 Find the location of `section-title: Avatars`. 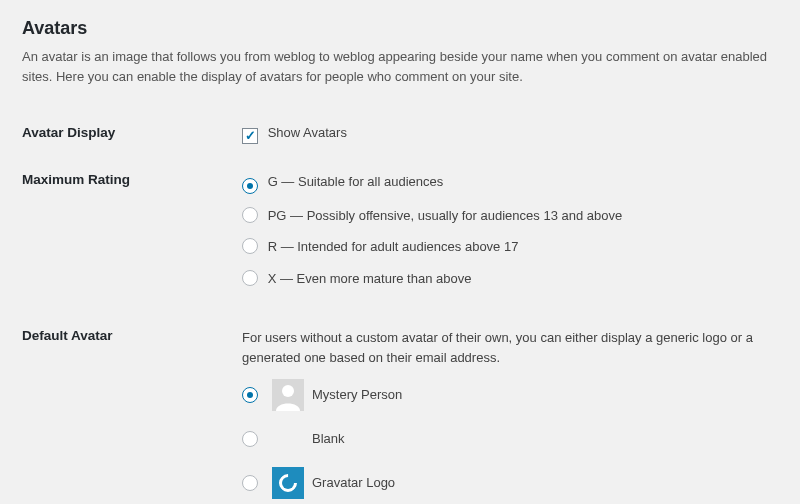

section-title: Avatars is located at coordinates (400, 28).